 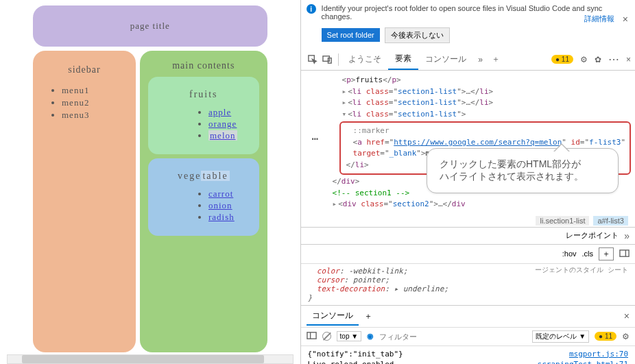 I want to click on log-level-selector: 既定のレベル ▼, so click(x=561, y=337).